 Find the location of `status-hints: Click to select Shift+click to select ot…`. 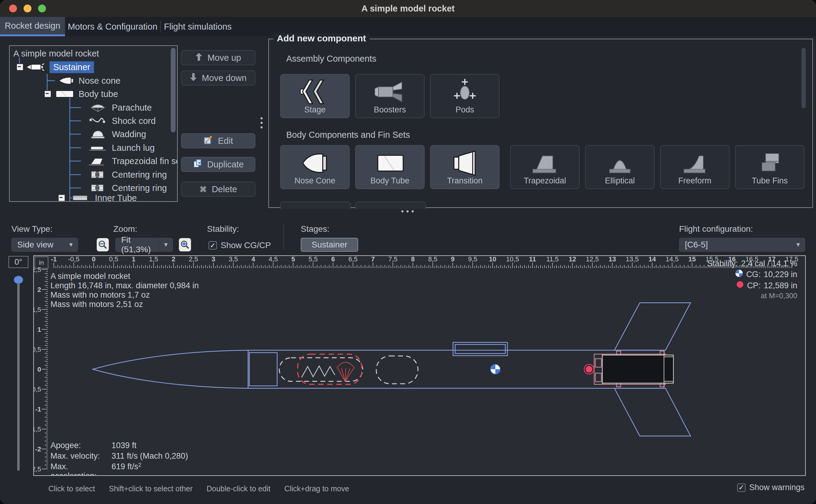

status-hints: Click to select Shift+click to select ot… is located at coordinates (199, 489).